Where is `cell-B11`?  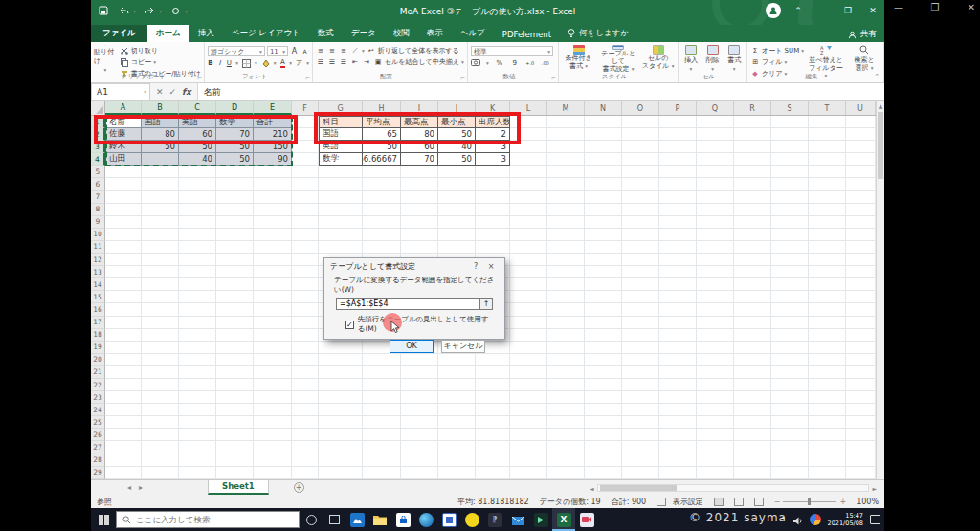
cell-B11 is located at coordinates (161, 247).